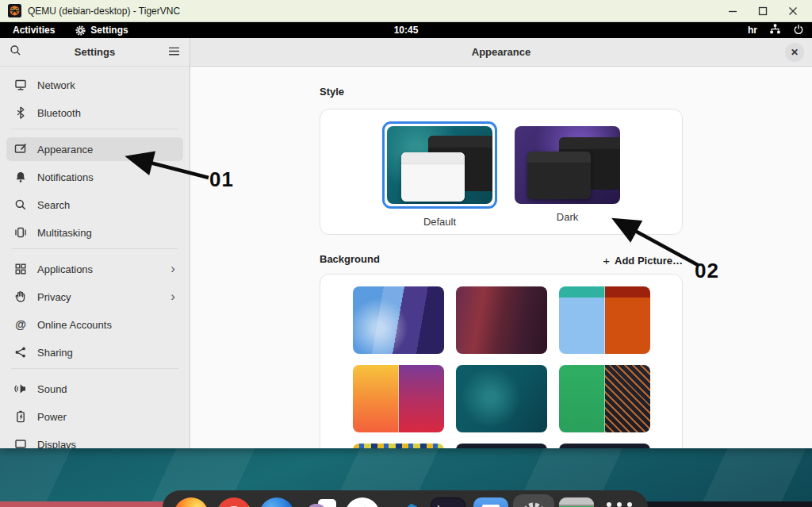 The height and width of the screenshot is (507, 812). I want to click on share-icon, so click(21, 352).